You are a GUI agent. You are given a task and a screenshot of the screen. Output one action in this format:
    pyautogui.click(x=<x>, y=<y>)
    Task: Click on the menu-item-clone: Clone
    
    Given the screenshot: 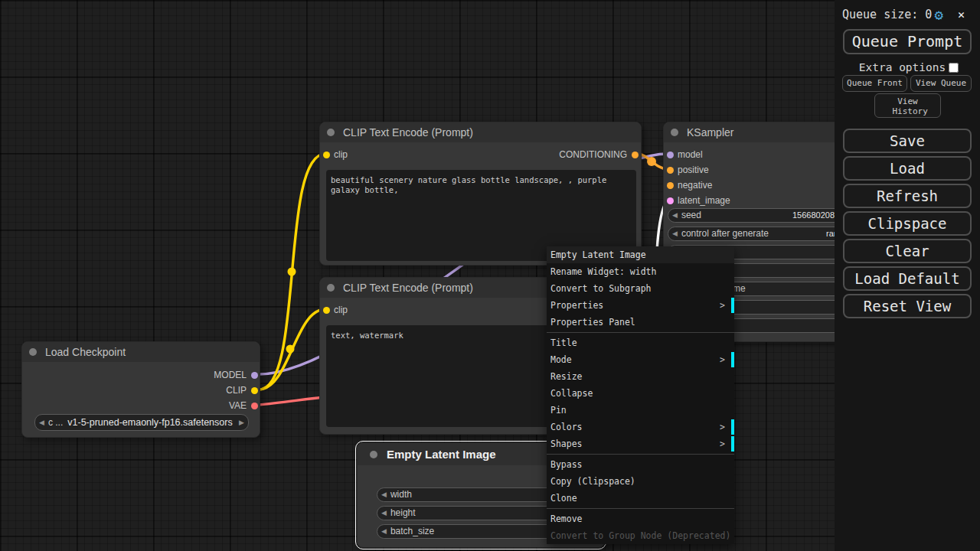 What is the action you would take?
    pyautogui.click(x=640, y=498)
    